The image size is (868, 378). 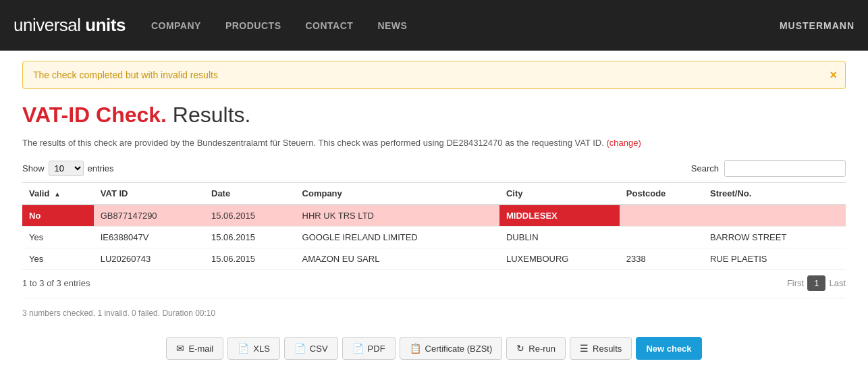 I want to click on col-valid: Valid ▲, so click(x=58, y=194).